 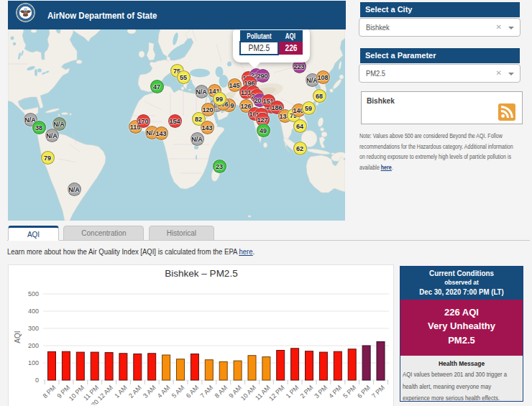 What do you see at coordinates (37, 380) in the screenshot?
I see `svg-text: 0` at bounding box center [37, 380].